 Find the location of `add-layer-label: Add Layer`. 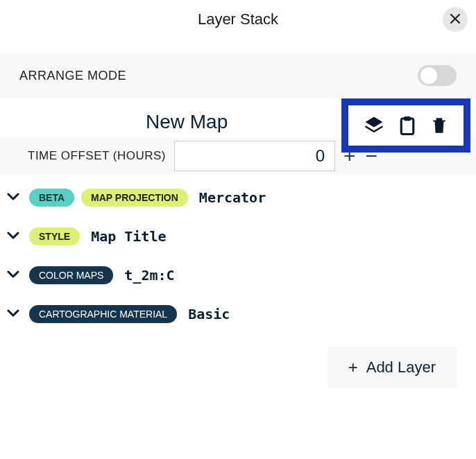

add-layer-label: Add Layer is located at coordinates (401, 367).